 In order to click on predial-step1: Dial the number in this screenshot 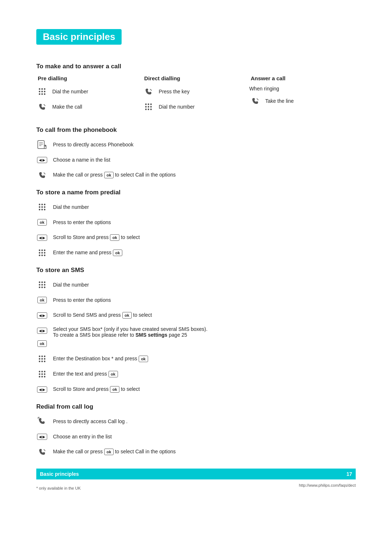, I will do `click(196, 207)`.